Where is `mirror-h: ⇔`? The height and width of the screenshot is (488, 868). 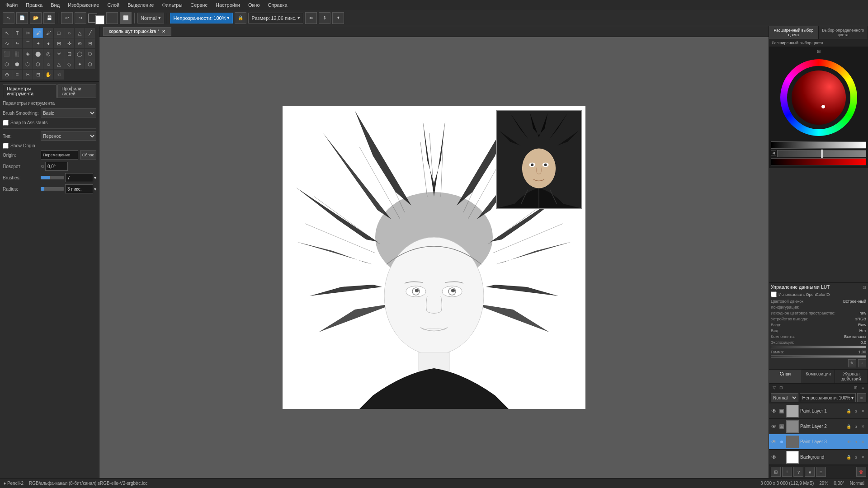
mirror-h: ⇔ is located at coordinates (311, 18).